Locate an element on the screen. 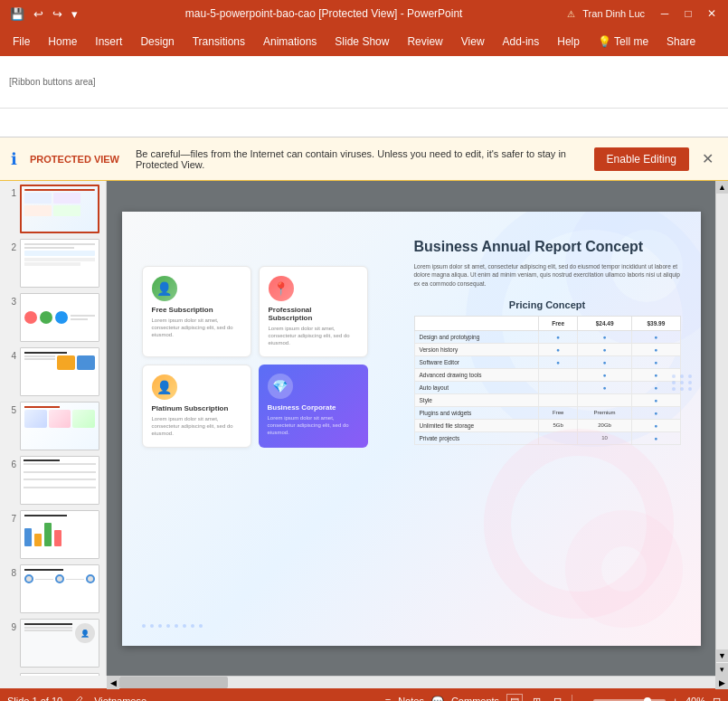 The height and width of the screenshot is (701, 728). slide-panel: 1 2 is located at coordinates (53, 429).